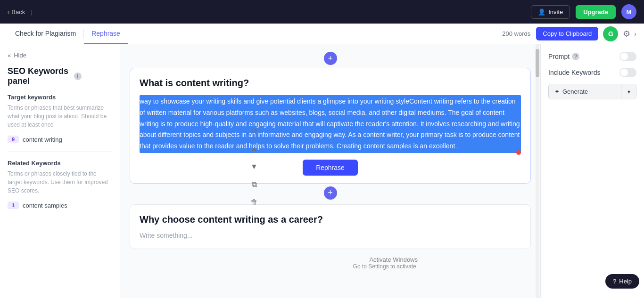  I want to click on upgrade-button: Upgrade, so click(596, 12).